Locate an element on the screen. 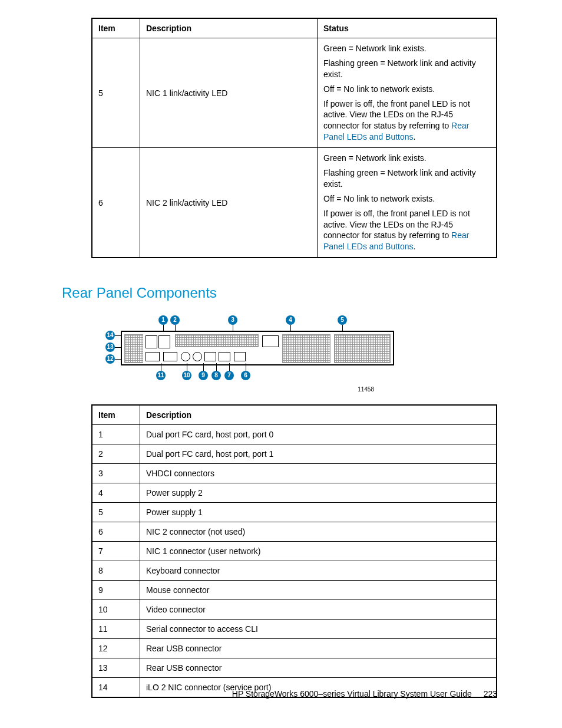  table1-header-item: Item is located at coordinates (116, 28).